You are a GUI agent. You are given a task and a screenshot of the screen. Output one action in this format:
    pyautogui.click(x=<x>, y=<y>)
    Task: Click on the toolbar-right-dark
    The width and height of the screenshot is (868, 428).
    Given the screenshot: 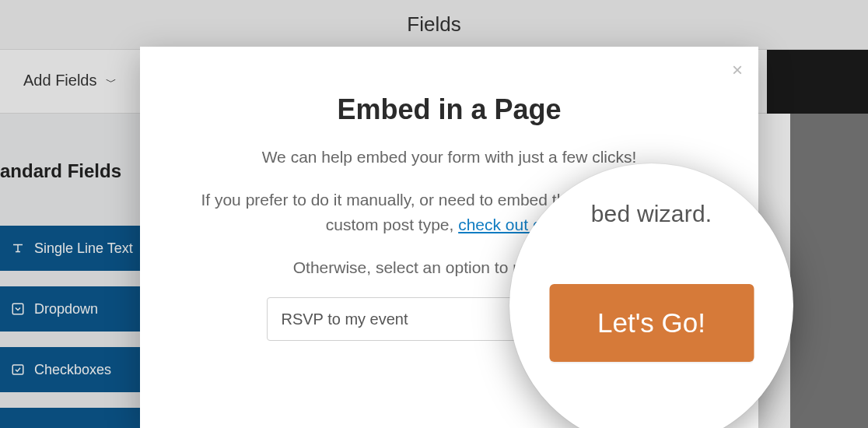 What is the action you would take?
    pyautogui.click(x=817, y=82)
    